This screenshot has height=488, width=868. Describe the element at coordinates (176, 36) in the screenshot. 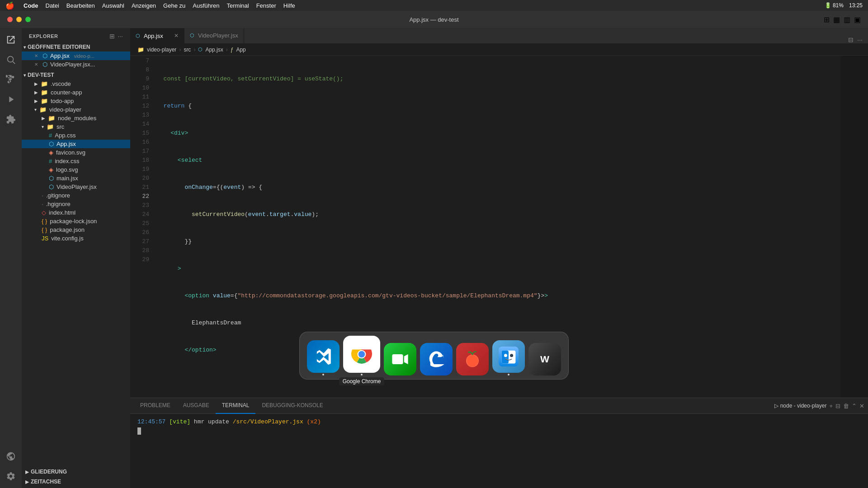

I see `tab-appjsx-close: ✕` at that location.